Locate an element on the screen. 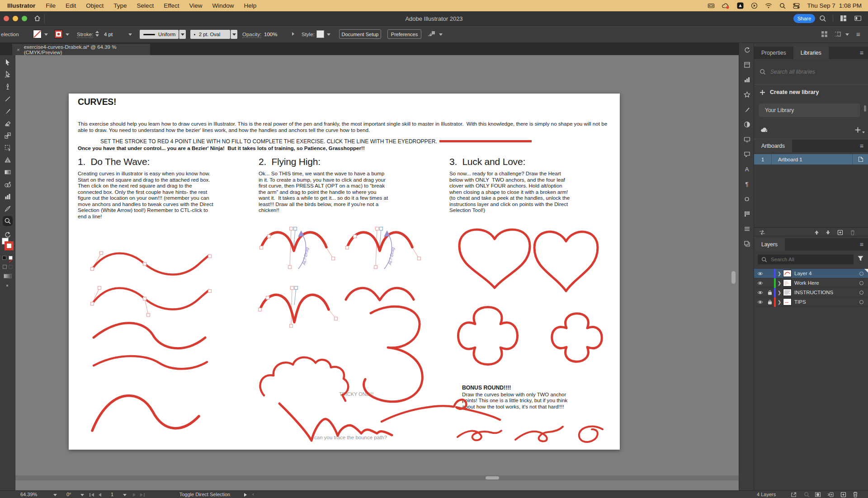 This screenshot has width=868, height=498. toolbar-edit-dot is located at coordinates (7, 286).